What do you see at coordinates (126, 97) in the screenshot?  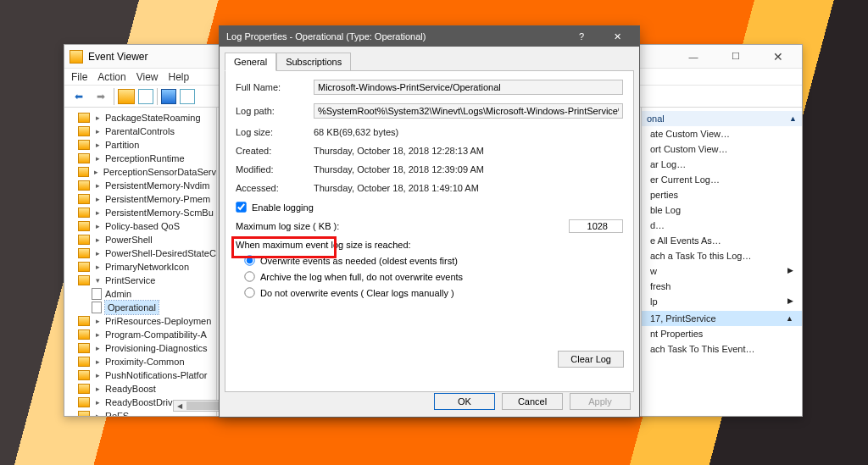 I see `toolbar-yellow-icon` at bounding box center [126, 97].